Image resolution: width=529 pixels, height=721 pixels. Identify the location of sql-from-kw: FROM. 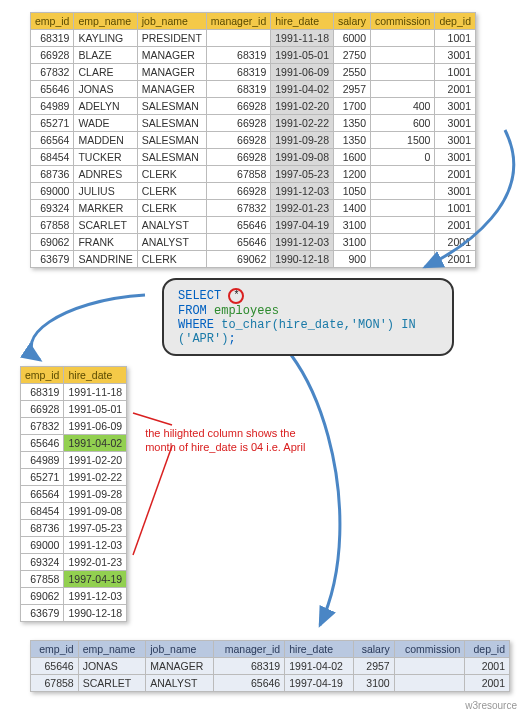
(196, 311).